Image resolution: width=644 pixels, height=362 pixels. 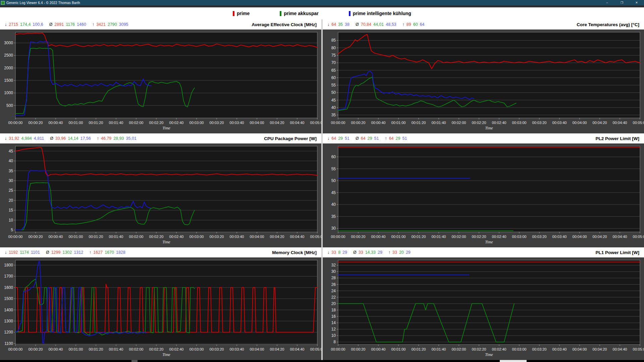 I want to click on stats-group-min: ↓642951, so click(x=338, y=138).